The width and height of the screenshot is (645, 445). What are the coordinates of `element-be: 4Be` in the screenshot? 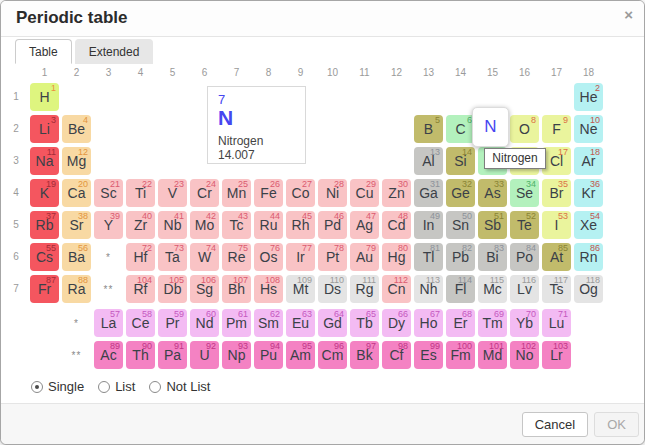 It's located at (76, 129).